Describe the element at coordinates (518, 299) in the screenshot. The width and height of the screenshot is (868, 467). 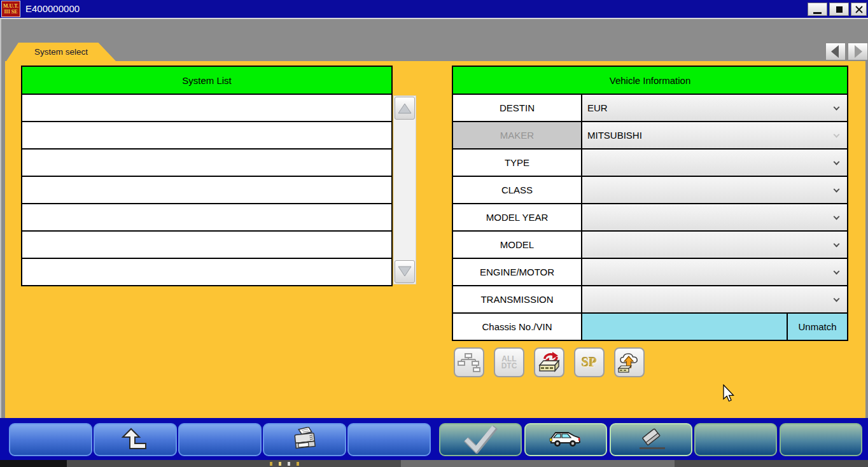
I see `transmission-label: TRANSMISSION` at that location.